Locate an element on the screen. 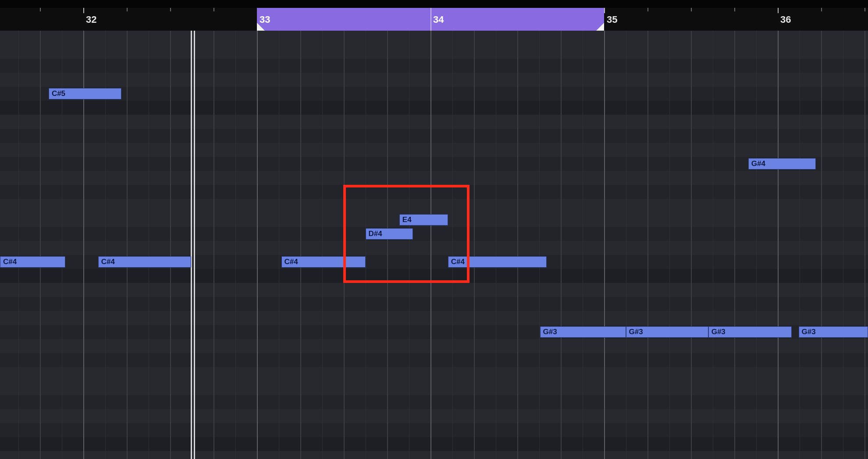  bar-number: 36 is located at coordinates (786, 20).